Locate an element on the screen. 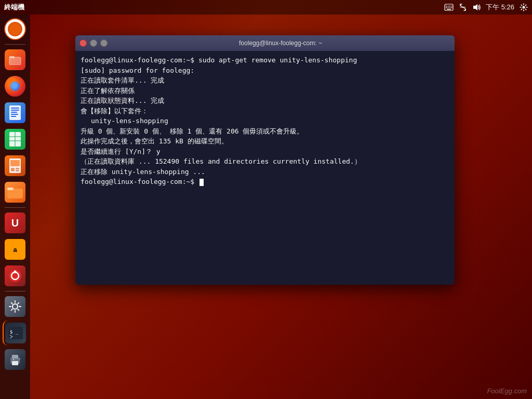  launcher-item-ubuntu-home is located at coordinates (15, 29).